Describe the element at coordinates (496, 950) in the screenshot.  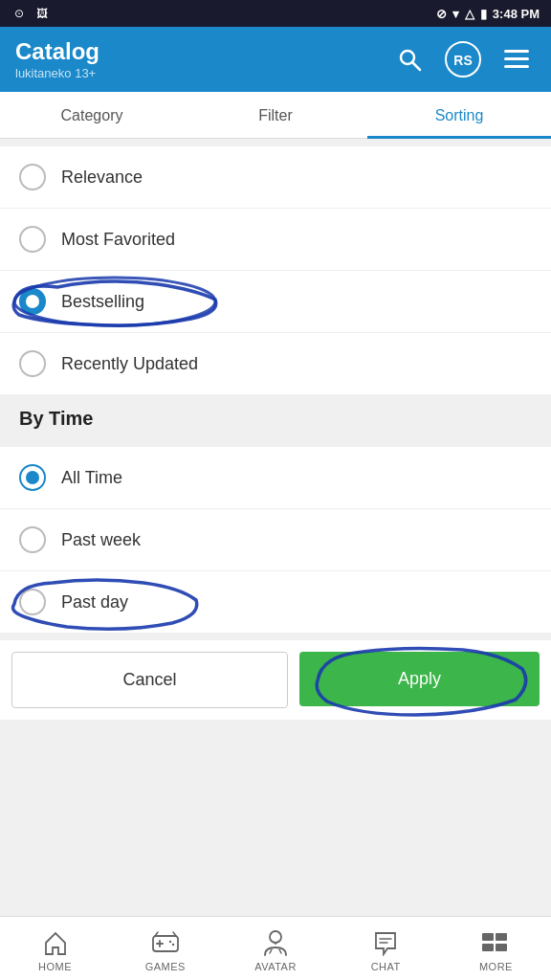
I see `nav-item-more: MORE` at that location.